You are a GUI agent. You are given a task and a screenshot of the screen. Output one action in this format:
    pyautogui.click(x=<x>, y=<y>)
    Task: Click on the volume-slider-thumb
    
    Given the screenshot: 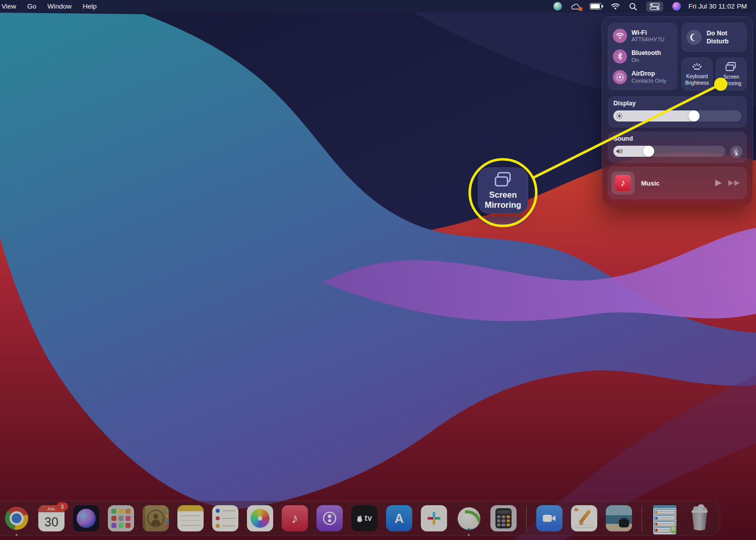 What is the action you would take?
    pyautogui.click(x=649, y=151)
    